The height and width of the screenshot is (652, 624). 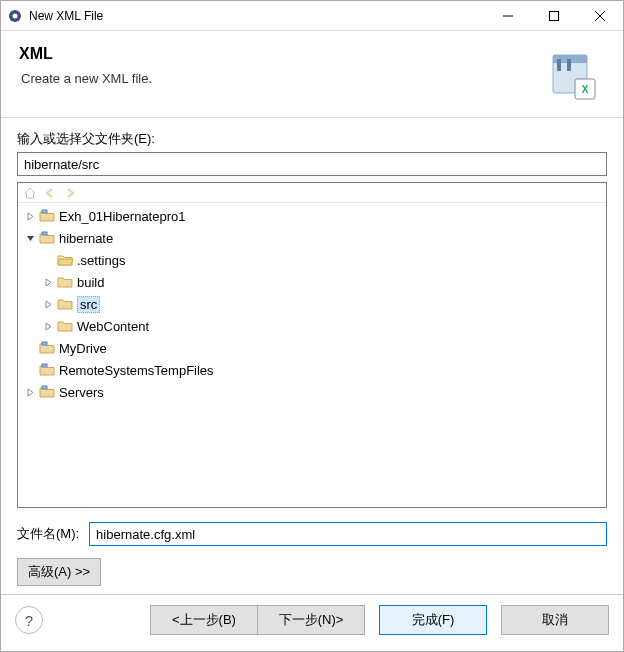 What do you see at coordinates (554, 16) in the screenshot?
I see `maximize-button` at bounding box center [554, 16].